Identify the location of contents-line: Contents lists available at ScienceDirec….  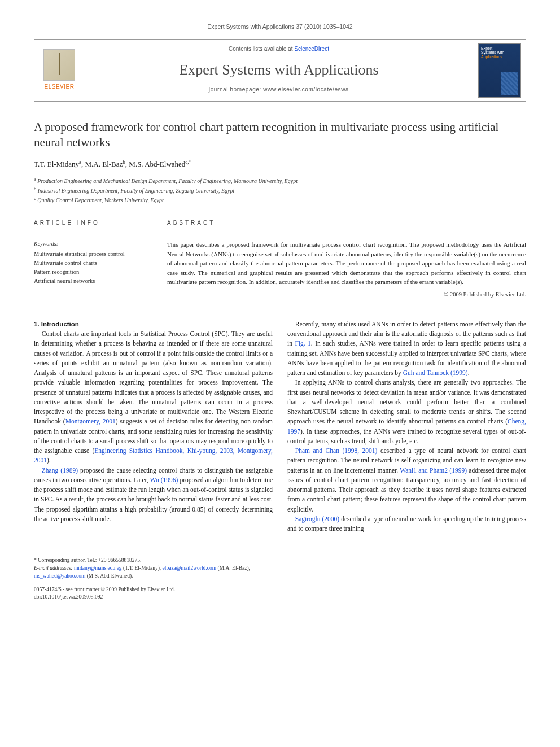
(279, 50).